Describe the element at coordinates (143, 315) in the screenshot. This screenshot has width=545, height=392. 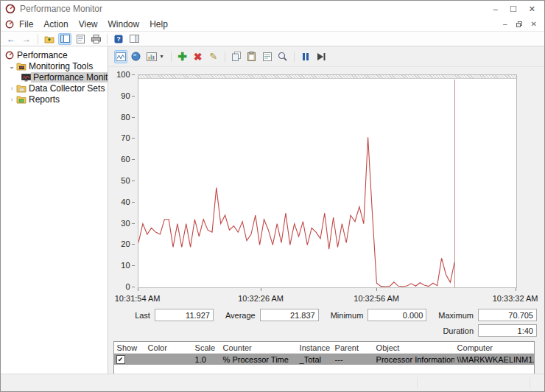
I see `last-label: Last` at that location.